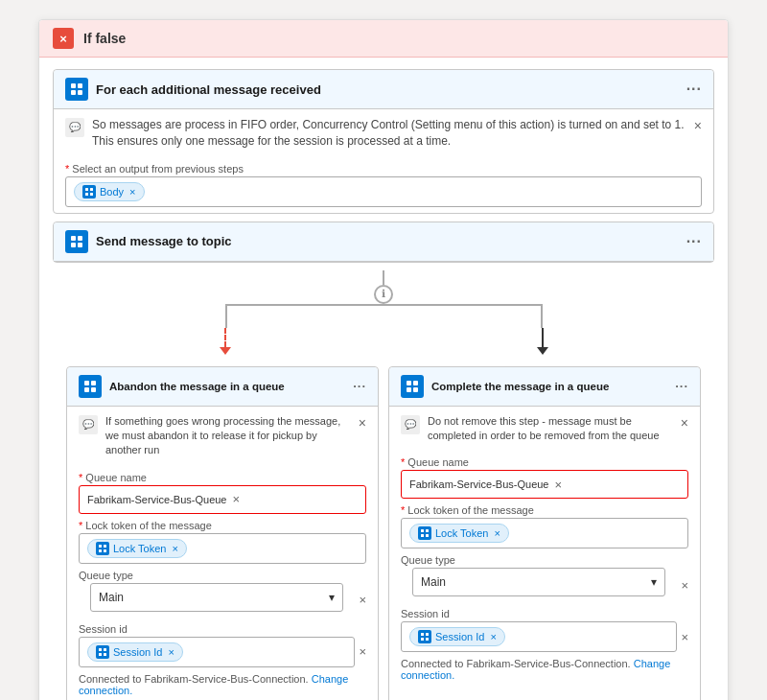 Image resolution: width=767 pixels, height=700 pixels. I want to click on abandon-step-header: Abandon the message in a queue ···, so click(222, 387).